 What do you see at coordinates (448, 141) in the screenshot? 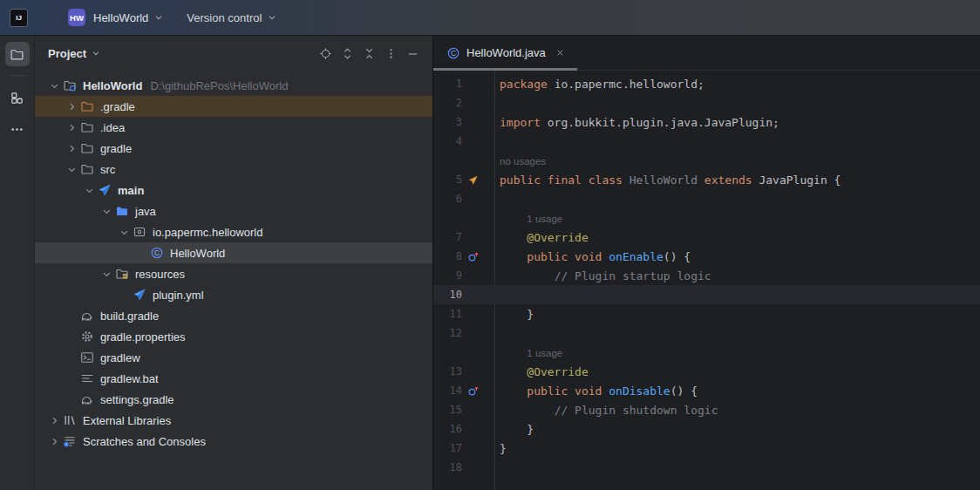
I see `line-number: 4` at bounding box center [448, 141].